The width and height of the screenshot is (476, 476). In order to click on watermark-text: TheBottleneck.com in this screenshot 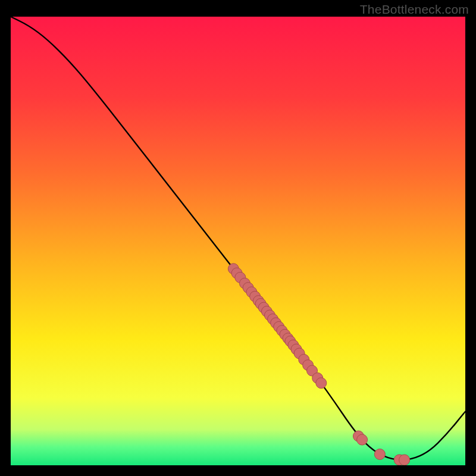, I will do `click(414, 10)`.